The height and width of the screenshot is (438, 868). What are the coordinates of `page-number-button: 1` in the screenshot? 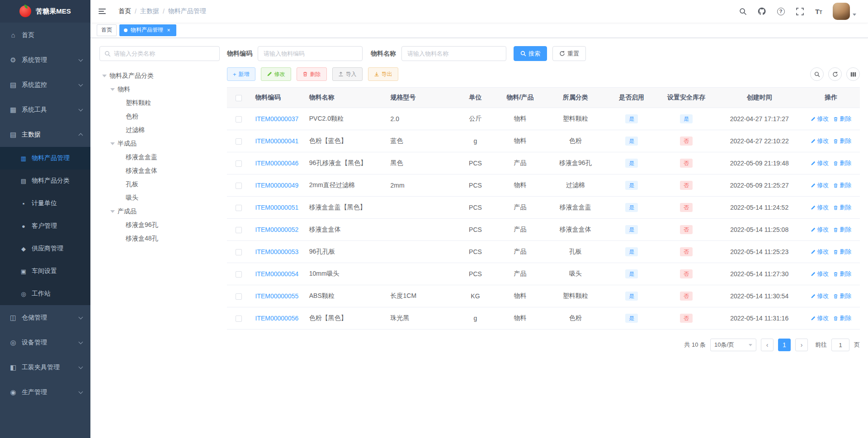 It's located at (784, 345).